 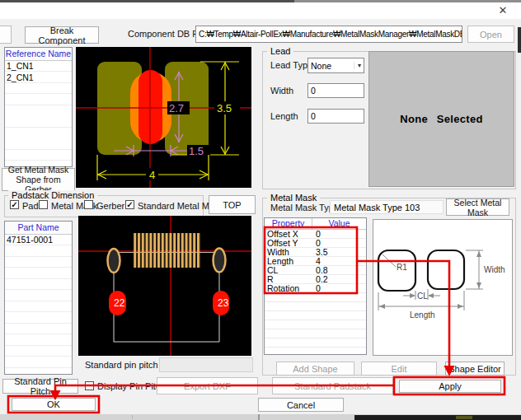 What do you see at coordinates (336, 66) in the screenshot?
I see `lead-type-select: None ▾` at bounding box center [336, 66].